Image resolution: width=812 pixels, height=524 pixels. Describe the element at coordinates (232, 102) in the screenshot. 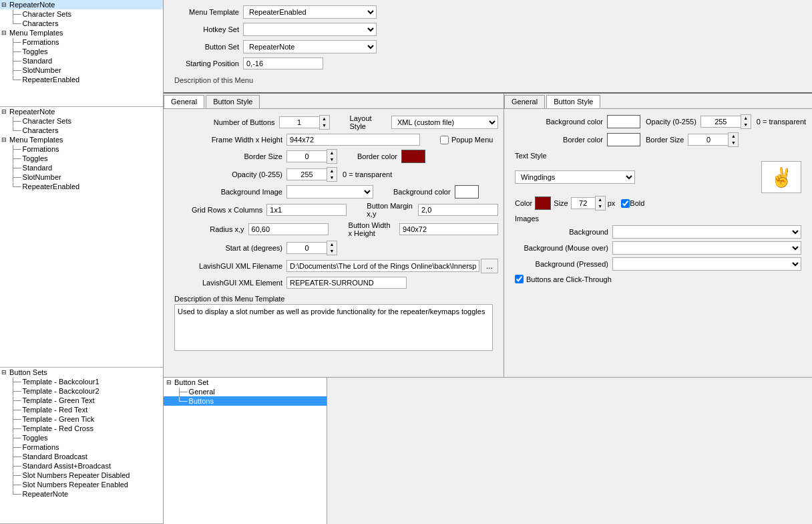

I see `tab-button-style-left: Button Style` at that location.